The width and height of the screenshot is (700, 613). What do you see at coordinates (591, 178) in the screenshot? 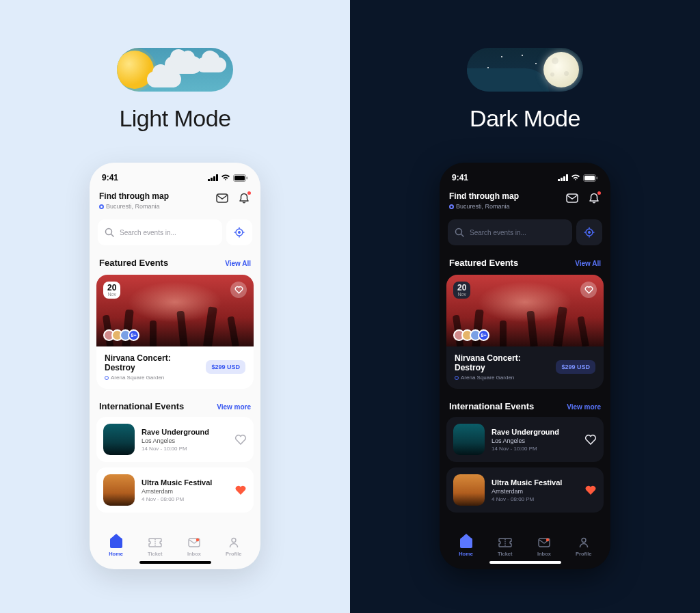
I see `battery-icon` at bounding box center [591, 178].